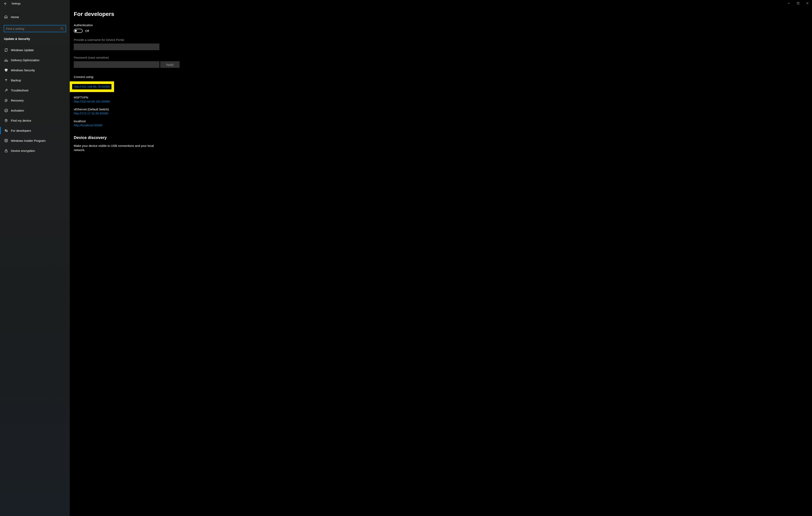  Describe the element at coordinates (28, 141) in the screenshot. I see `sidebar-item-label: Windows Insider Program` at that location.